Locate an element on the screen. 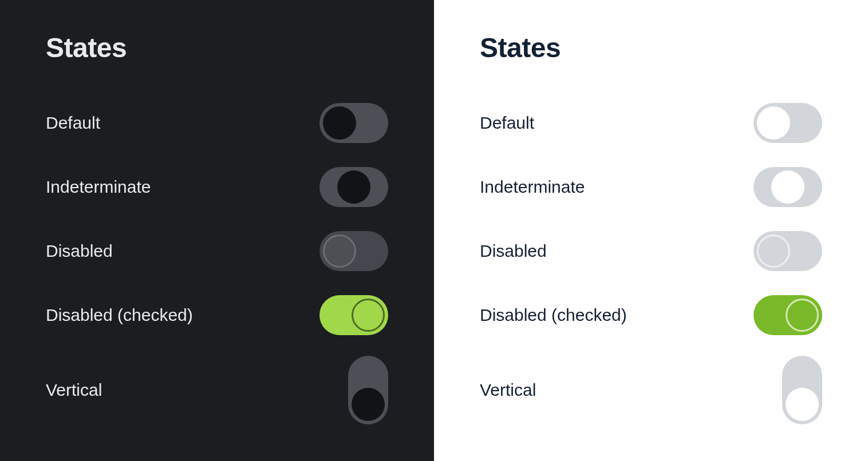  row-disabled-checked-dark: Disabled (checked) is located at coordinates (217, 315).